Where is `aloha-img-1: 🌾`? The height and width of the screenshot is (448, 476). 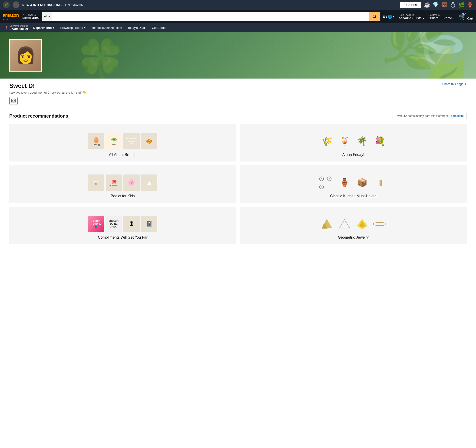 aloha-img-1: 🌾 is located at coordinates (327, 141).